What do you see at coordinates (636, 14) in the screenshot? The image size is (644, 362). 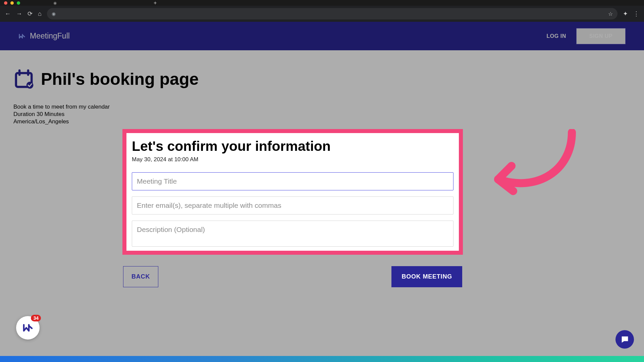 I see `browser-menu-icon: ⋮` at bounding box center [636, 14].